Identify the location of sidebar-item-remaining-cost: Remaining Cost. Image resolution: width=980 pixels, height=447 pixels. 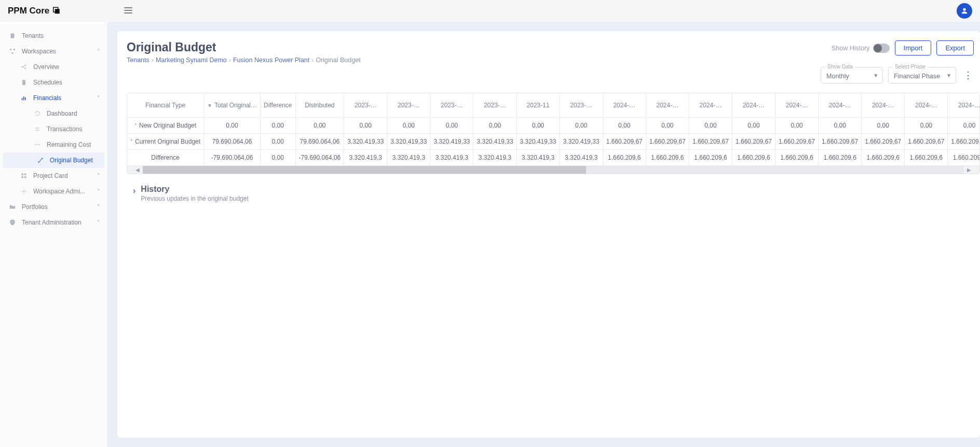
(54, 145).